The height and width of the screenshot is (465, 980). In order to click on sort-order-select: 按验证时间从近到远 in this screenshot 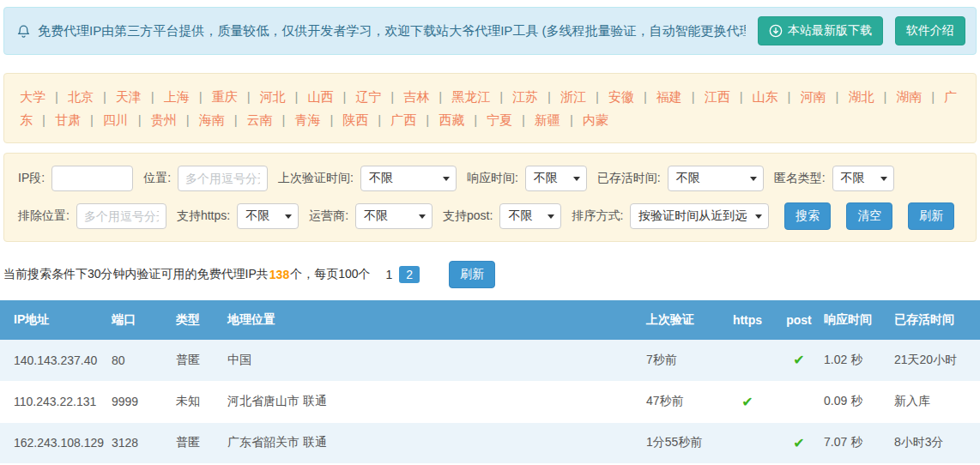, I will do `click(699, 216)`.